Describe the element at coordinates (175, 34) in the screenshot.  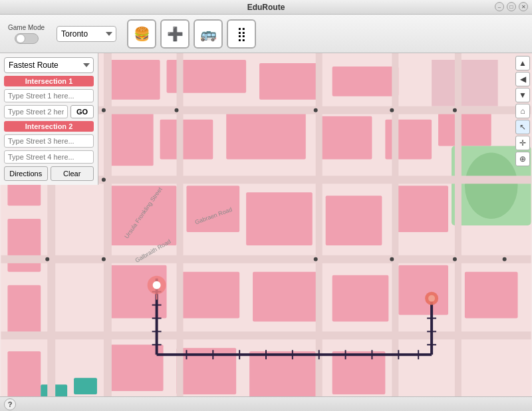
I see `medical-icon-button: ➕` at that location.